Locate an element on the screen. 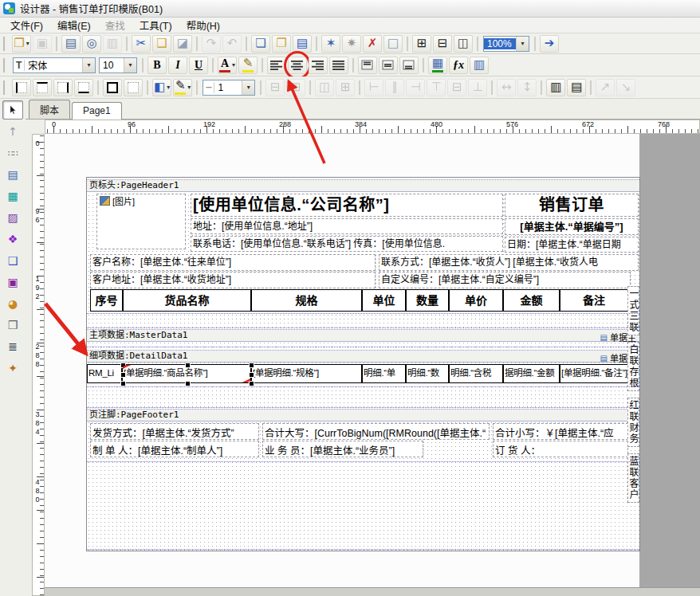 The image size is (700, 596). cut-button: ✂ is located at coordinates (141, 44).